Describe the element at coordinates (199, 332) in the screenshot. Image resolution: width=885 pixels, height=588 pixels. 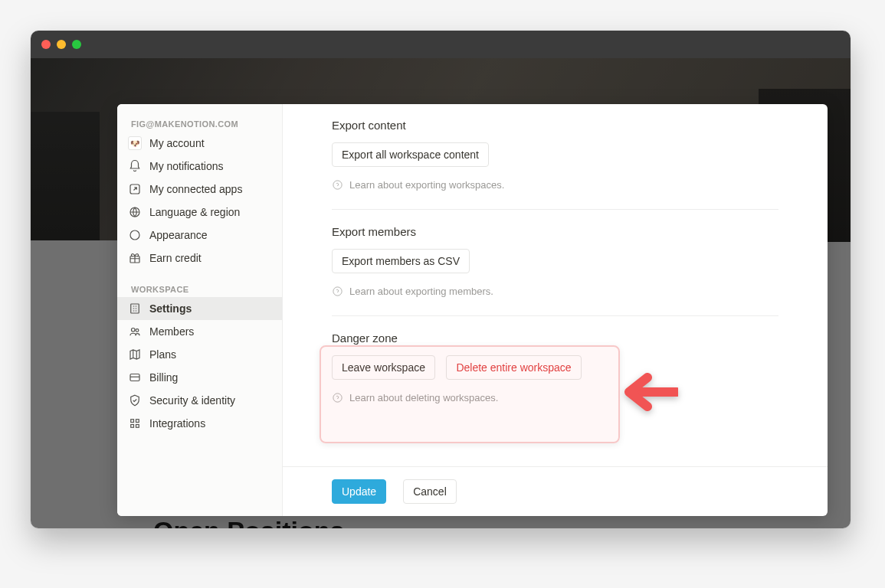
I see `sidebar-item-members: Members` at that location.